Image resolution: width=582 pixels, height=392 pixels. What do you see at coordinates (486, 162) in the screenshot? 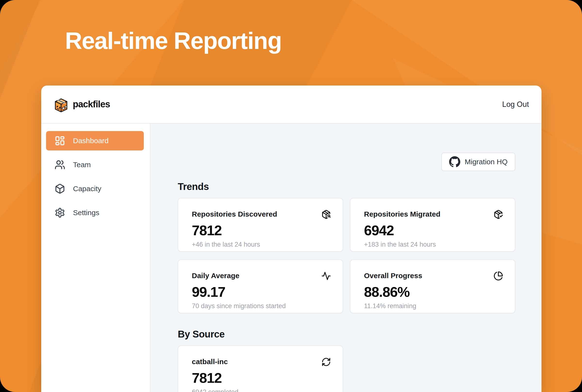
I see `migration-hq-label: Migration HQ` at bounding box center [486, 162].